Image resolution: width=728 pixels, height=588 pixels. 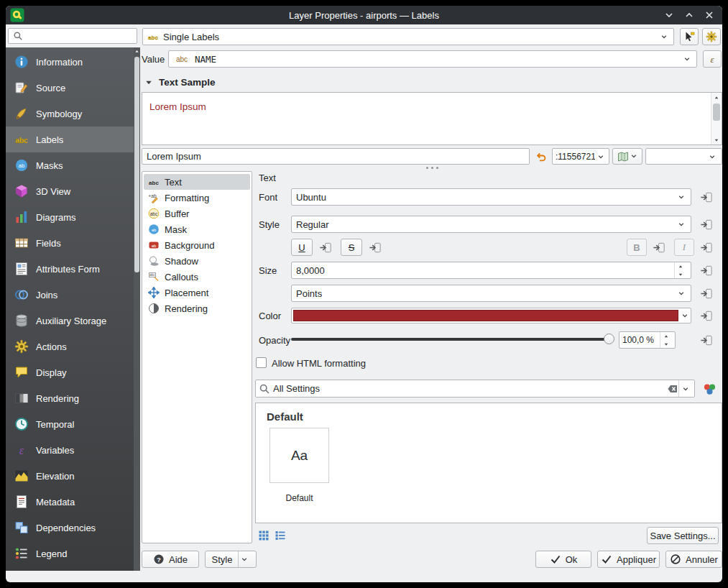 I want to click on clear-search-icon, so click(x=673, y=389).